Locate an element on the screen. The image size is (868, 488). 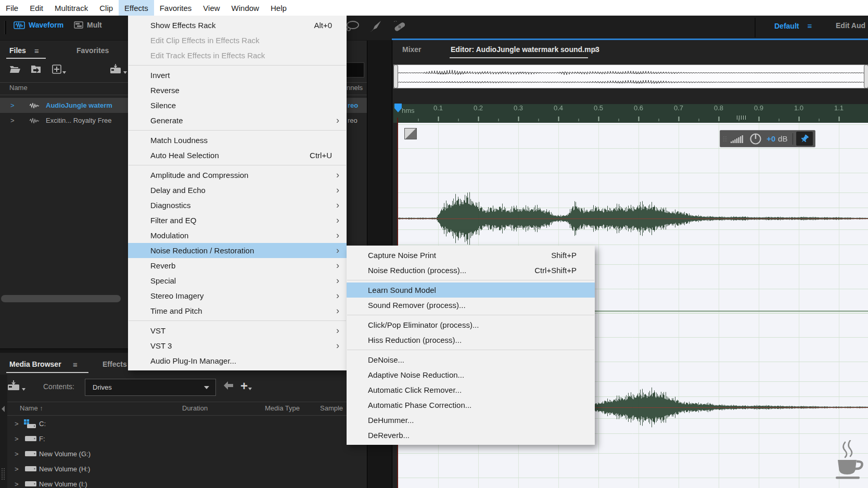
menu-window: Window is located at coordinates (246, 8).